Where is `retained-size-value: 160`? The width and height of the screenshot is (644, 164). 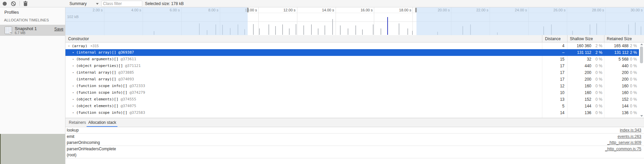
retained-size-value: 160 is located at coordinates (615, 93).